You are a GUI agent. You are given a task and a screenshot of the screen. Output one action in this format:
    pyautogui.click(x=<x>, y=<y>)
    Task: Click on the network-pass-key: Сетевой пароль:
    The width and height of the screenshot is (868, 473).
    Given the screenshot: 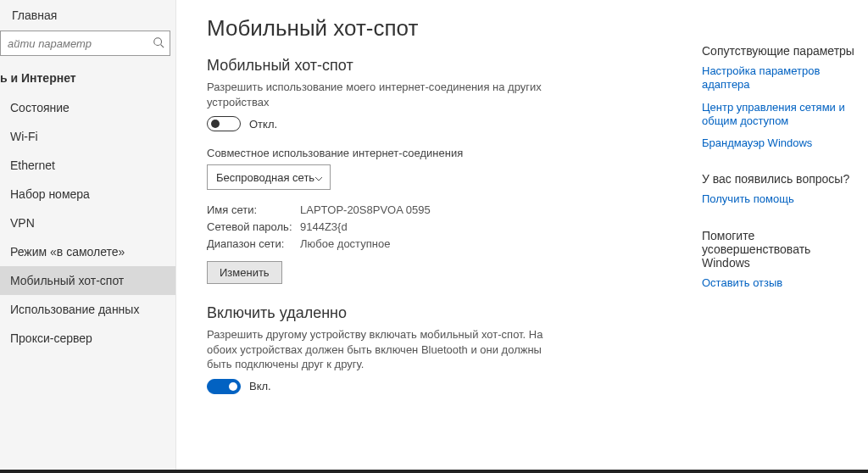 What is the action you would take?
    pyautogui.click(x=253, y=227)
    